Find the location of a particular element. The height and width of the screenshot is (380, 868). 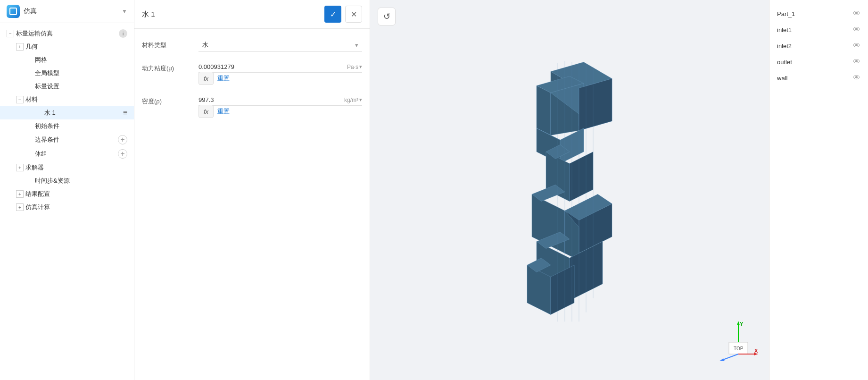

density-reset-link: 重置 is located at coordinates (223, 111).